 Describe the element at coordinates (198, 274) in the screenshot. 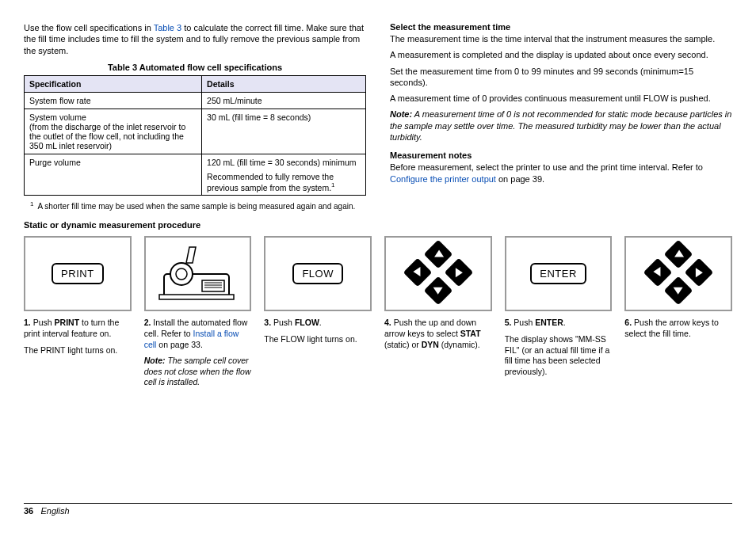

I see `flow-cell-device-icon` at that location.